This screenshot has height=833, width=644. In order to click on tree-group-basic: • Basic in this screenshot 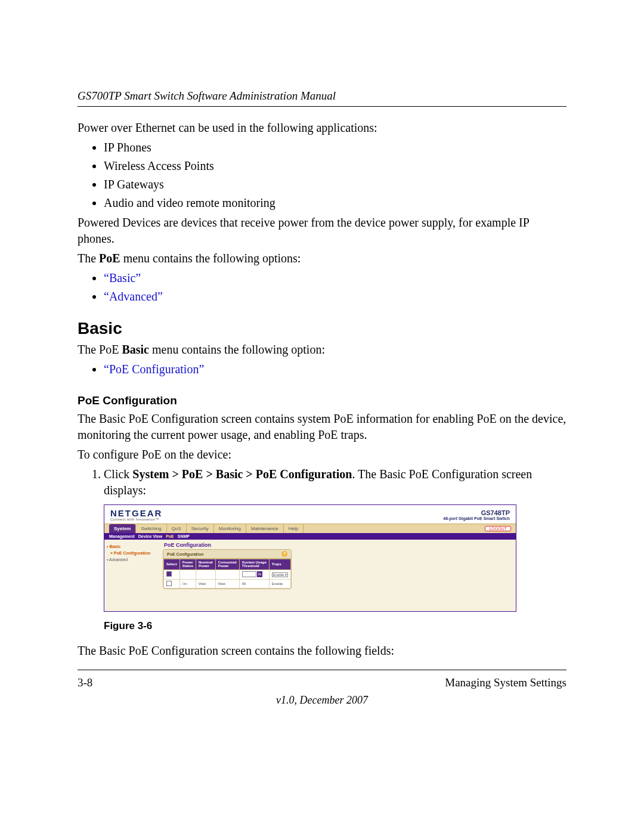, I will do `click(134, 546)`.